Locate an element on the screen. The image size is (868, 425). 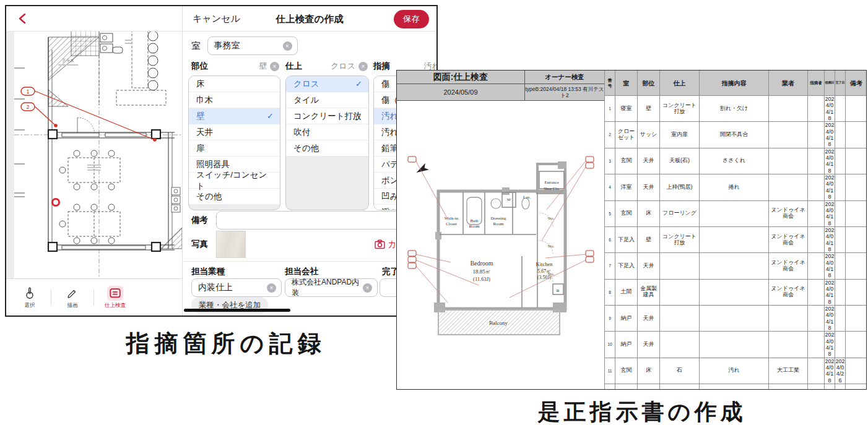
report-row: 7下足入天井ヌンドゥイネ商会2024/04/18 is located at coordinates (736, 266).